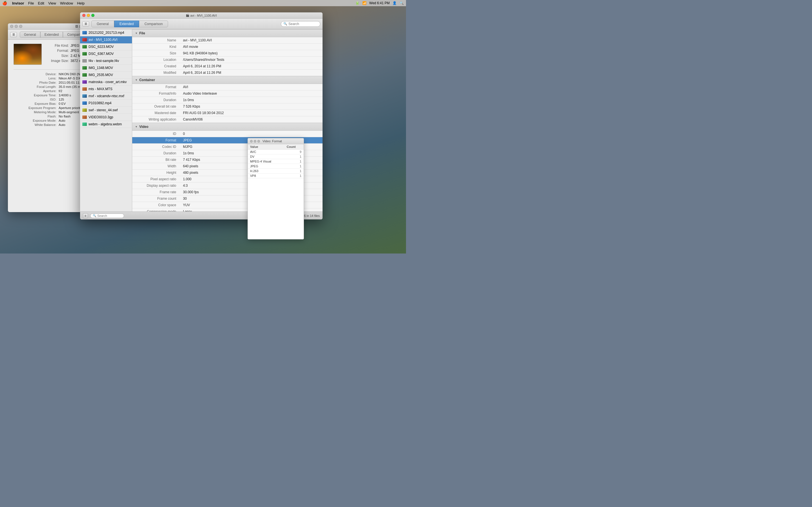 This screenshot has height=507, width=812. What do you see at coordinates (84, 15) in the screenshot?
I see `main-close-button` at bounding box center [84, 15].